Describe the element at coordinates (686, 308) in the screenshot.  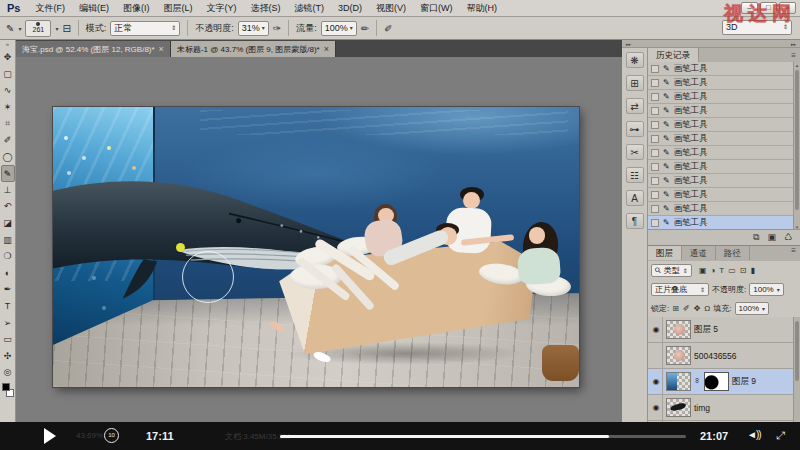
I see `lock-image-pixels-icon: ✐` at that location.